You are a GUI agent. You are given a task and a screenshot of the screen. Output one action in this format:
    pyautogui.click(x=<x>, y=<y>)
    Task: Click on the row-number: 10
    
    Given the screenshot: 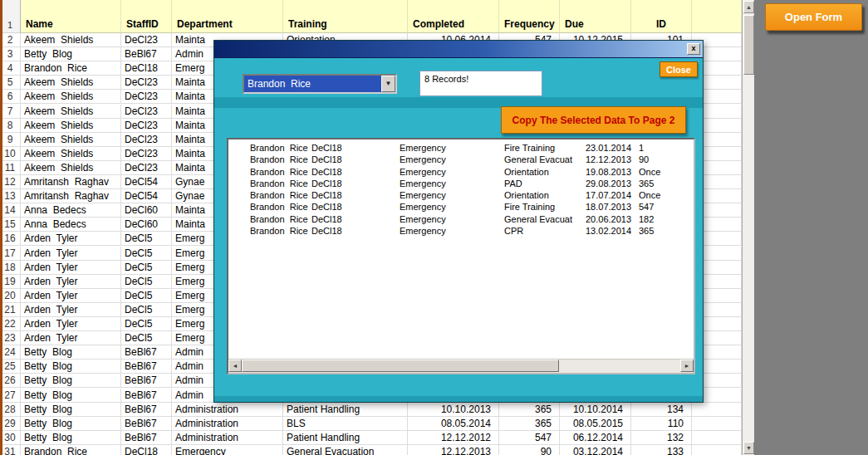 What is the action you would take?
    pyautogui.click(x=10, y=154)
    